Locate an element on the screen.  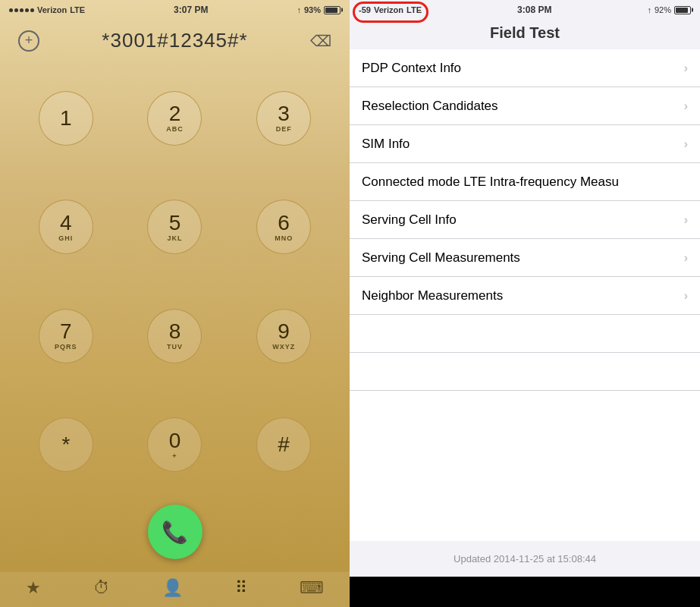
add-contact-button: + is located at coordinates (29, 41).